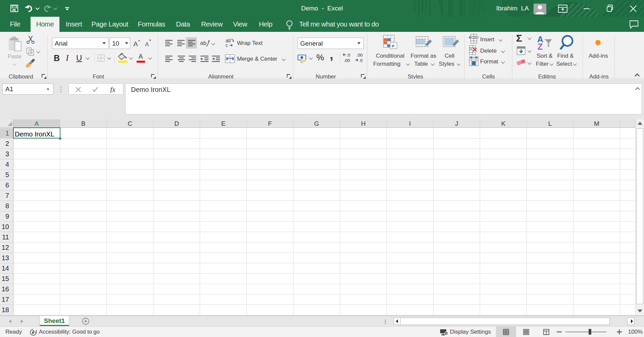 The image size is (644, 337). Describe the element at coordinates (227, 45) in the screenshot. I see `svg-text: c` at that location.